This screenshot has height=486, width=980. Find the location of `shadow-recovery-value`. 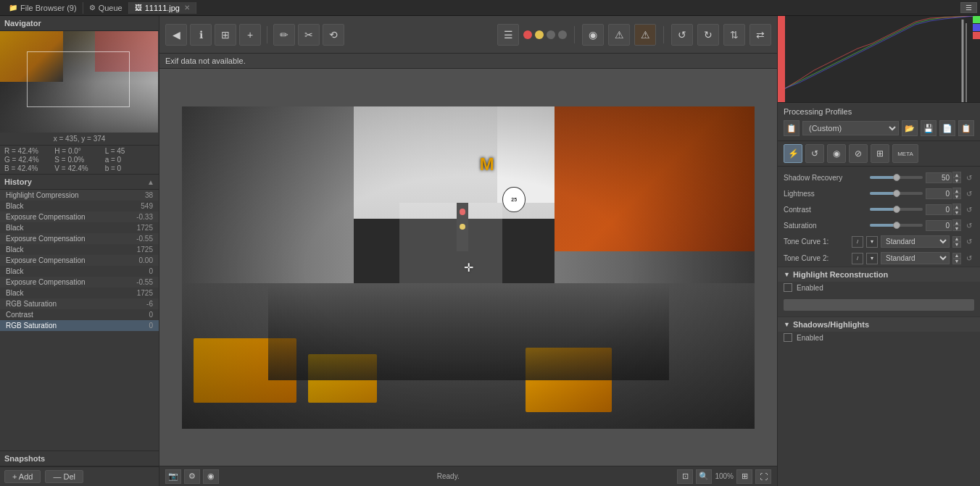

shadow-recovery-value is located at coordinates (939, 178).